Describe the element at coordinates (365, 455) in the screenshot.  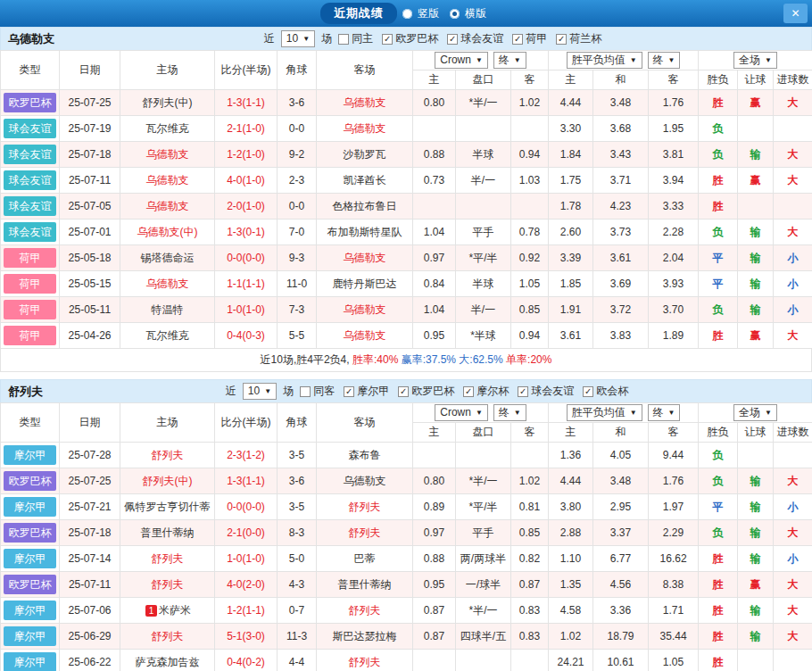
I see `team-name-text: 森布鲁` at that location.